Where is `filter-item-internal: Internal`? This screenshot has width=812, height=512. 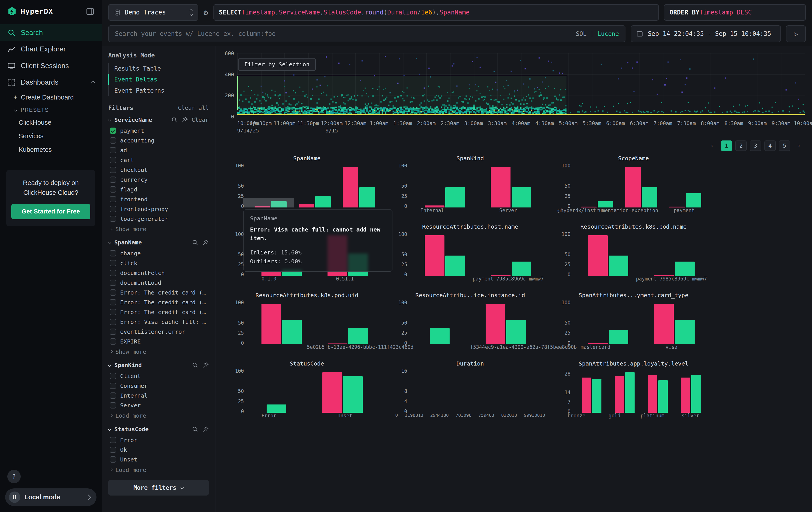 filter-item-internal: Internal is located at coordinates (158, 396).